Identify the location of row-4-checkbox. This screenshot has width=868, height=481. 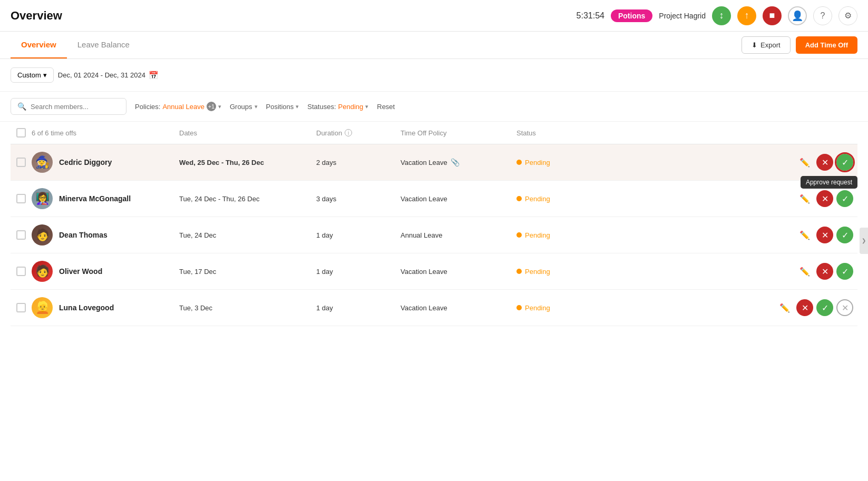
(21, 271).